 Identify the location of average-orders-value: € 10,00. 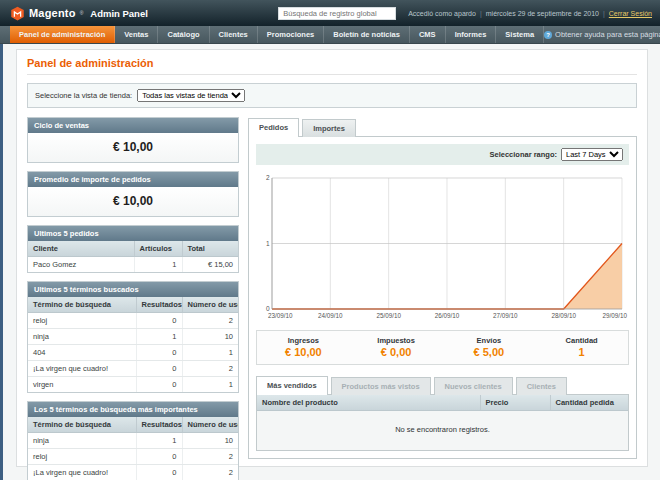
(133, 202).